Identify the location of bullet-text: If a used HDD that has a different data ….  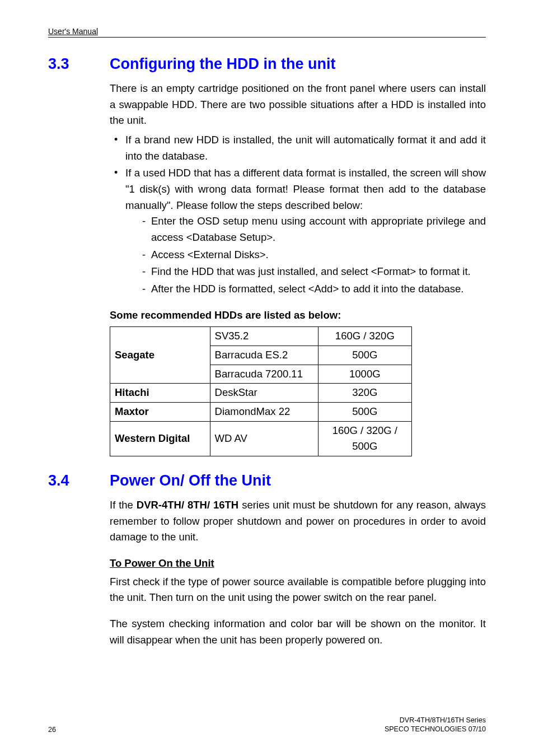
(306, 189).